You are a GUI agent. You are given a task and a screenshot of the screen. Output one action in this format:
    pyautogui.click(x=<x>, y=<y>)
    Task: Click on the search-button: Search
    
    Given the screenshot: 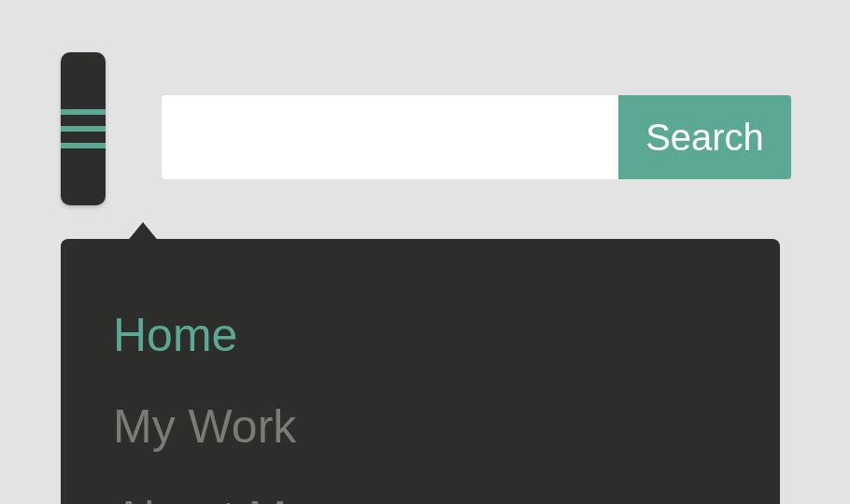 What is the action you would take?
    pyautogui.click(x=704, y=137)
    